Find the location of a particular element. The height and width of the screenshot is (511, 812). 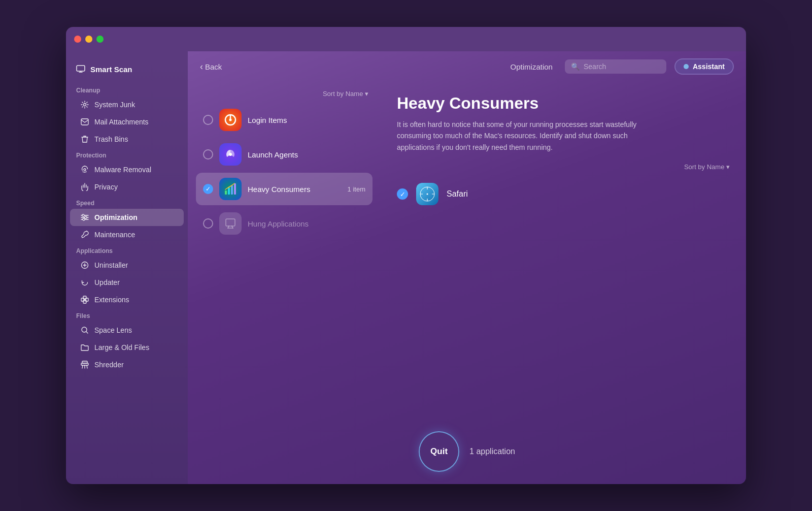

sidebar-item-extensions: Extensions is located at coordinates (127, 300).